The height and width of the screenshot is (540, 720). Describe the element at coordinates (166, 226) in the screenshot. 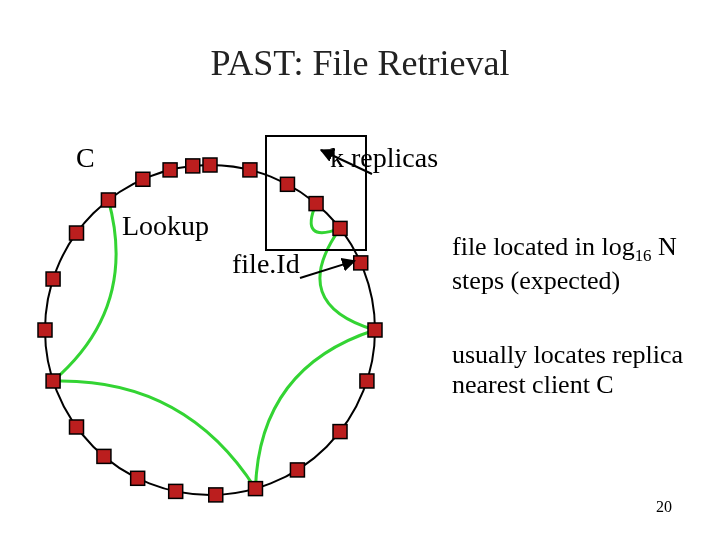

I see `label-lookup: Lookup` at that location.